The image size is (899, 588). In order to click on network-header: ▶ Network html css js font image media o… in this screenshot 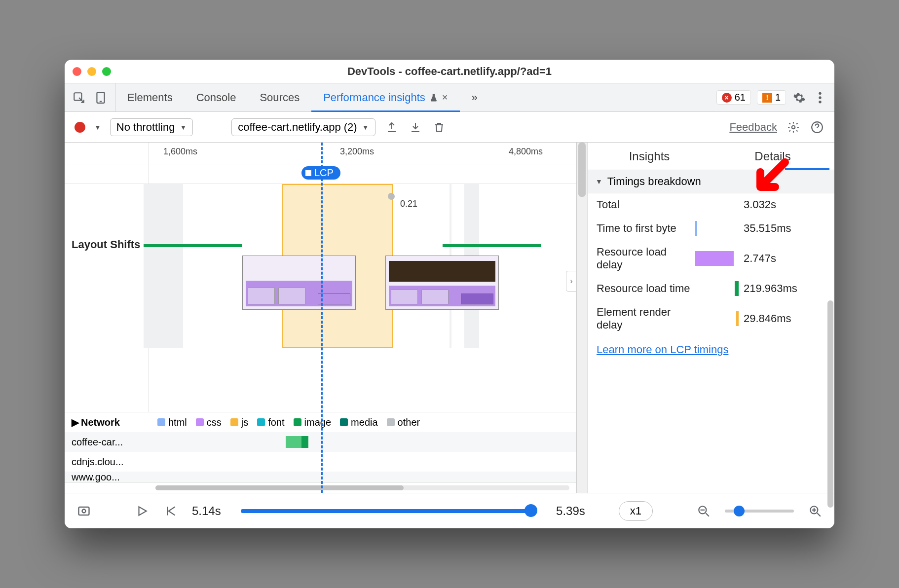, I will do `click(321, 422)`.